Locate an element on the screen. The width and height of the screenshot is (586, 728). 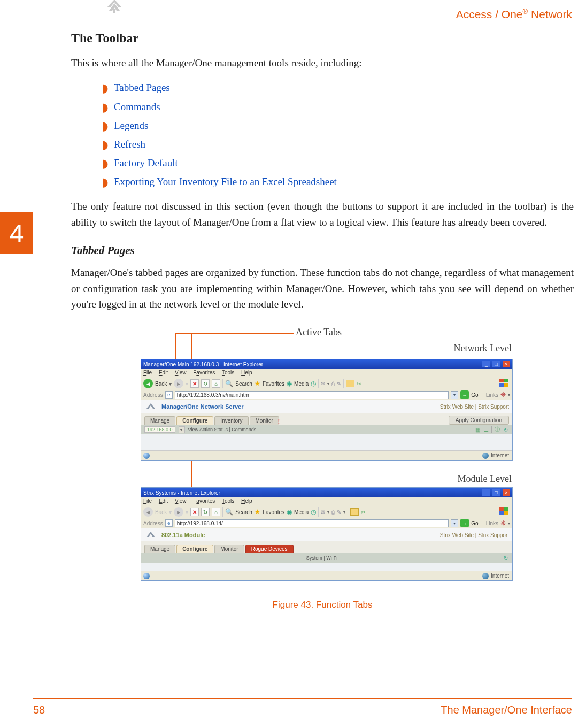
page-footer: 58 The Manager/One Interface is located at coordinates (303, 707).